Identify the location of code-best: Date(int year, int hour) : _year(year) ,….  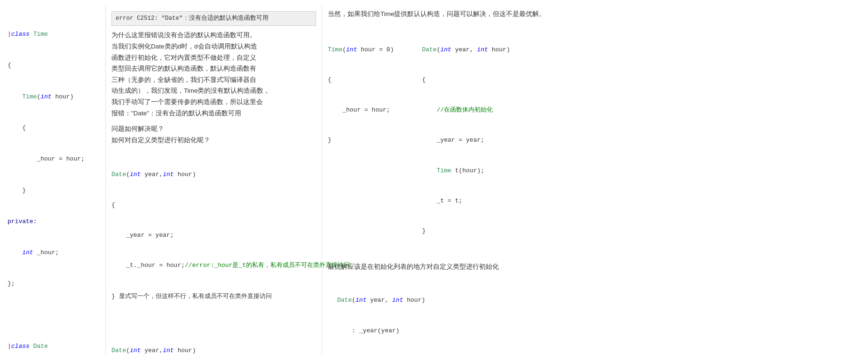
(597, 314).